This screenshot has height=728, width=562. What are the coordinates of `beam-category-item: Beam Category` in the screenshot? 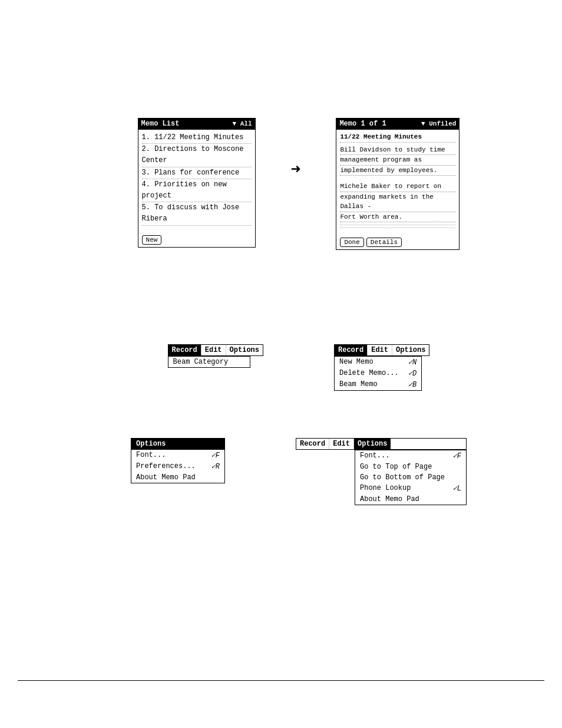 It's located at (209, 362).